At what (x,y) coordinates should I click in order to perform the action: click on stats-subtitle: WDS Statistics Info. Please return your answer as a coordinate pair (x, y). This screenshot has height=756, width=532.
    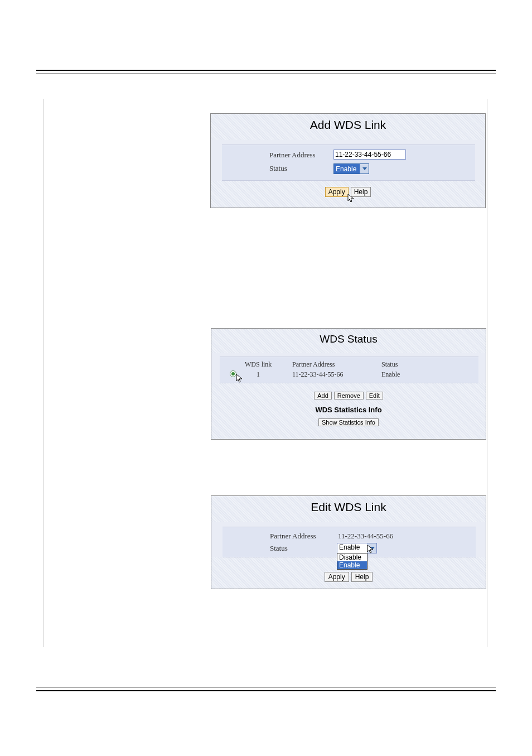
    Looking at the image, I should click on (349, 410).